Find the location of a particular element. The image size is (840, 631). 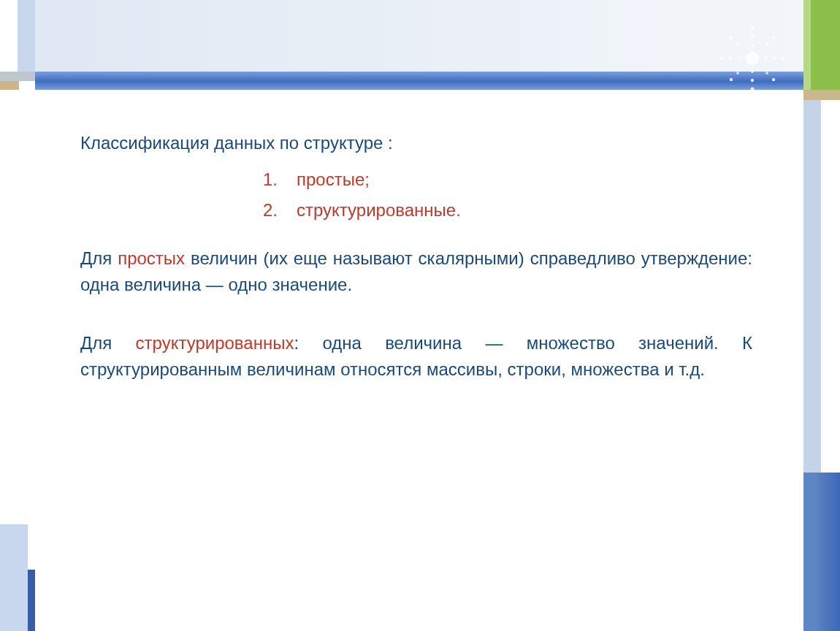

header-band is located at coordinates (419, 36).